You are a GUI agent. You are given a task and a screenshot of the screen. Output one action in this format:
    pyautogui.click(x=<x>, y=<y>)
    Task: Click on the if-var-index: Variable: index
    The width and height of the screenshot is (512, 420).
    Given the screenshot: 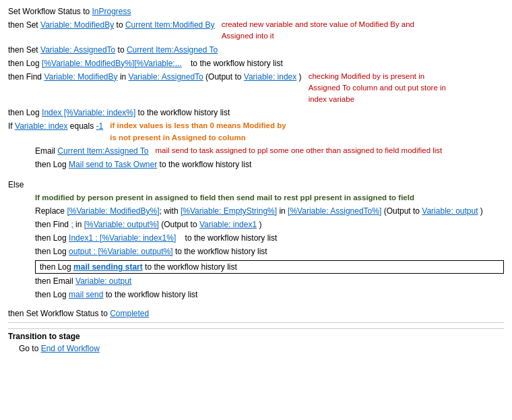 What is the action you would take?
    pyautogui.click(x=42, y=126)
    